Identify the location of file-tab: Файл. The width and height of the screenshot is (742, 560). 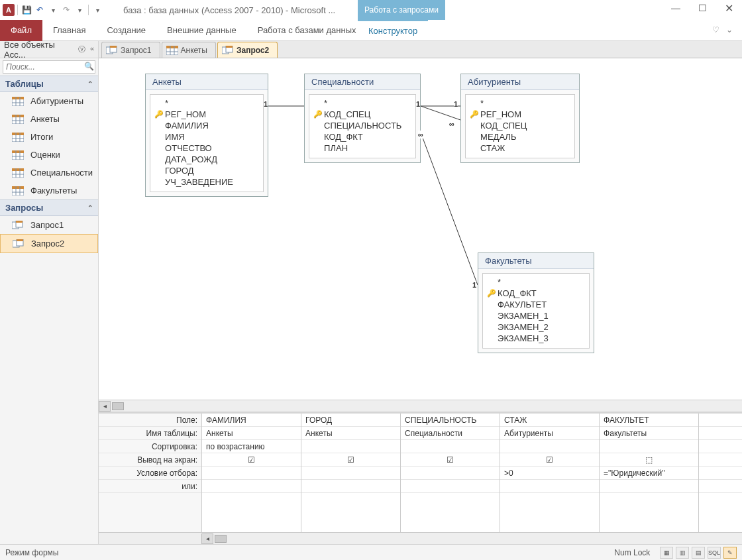
(21, 30).